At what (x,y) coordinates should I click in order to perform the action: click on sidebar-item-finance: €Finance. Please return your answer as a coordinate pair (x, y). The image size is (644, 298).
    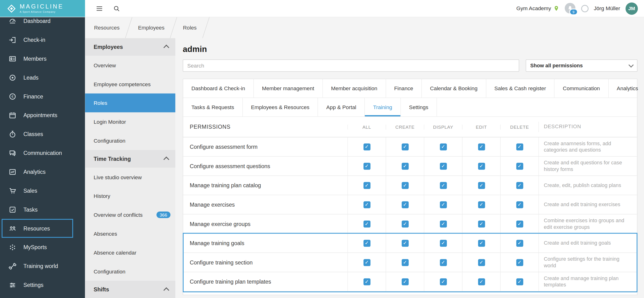
    Looking at the image, I should click on (38, 96).